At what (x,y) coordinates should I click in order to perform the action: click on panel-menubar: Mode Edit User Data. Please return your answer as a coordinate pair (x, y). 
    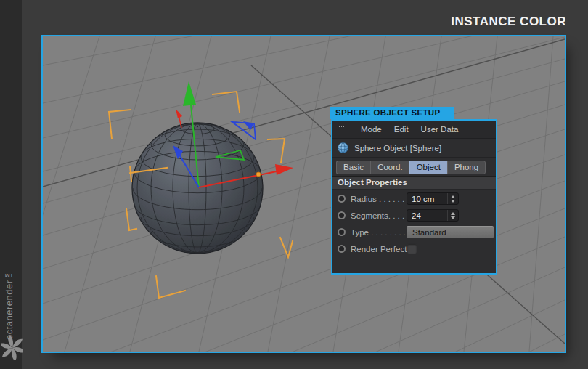
    Looking at the image, I should click on (414, 129).